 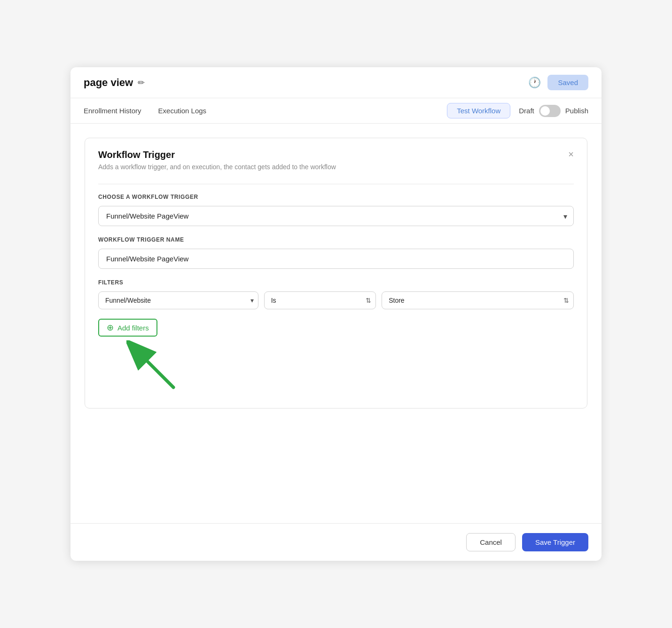 What do you see at coordinates (336, 216) in the screenshot?
I see `trigger-select-wrapper: Funnel/Website PageView ▾` at bounding box center [336, 216].